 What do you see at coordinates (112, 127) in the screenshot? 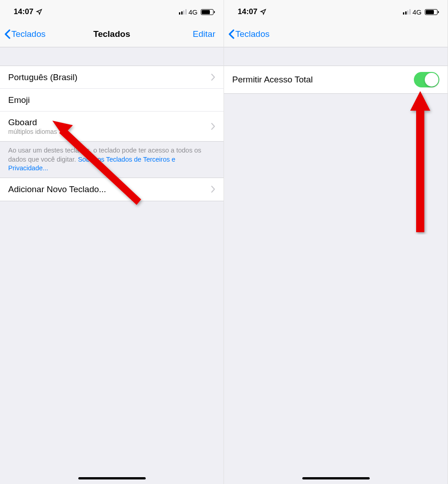
I see `keyboard-item-gboard: Gboard múltiplos idiomas` at bounding box center [112, 127].